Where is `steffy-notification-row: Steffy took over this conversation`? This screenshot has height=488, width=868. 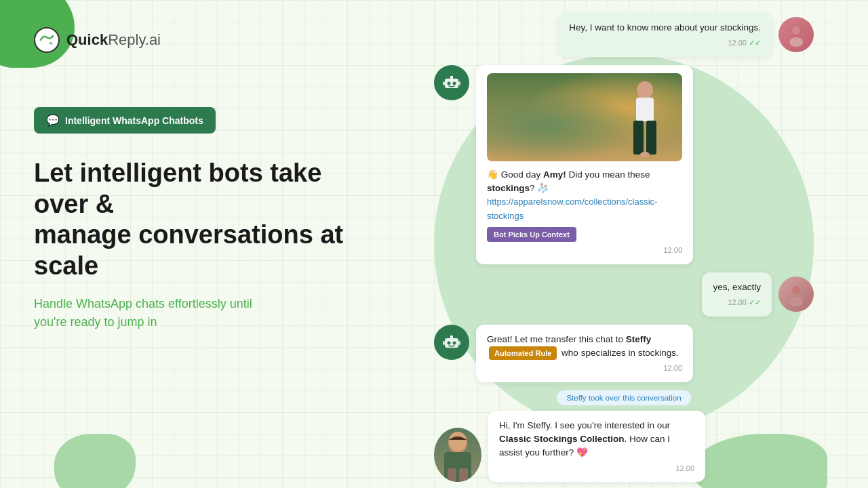 steffy-notification-row: Steffy took over this conversation is located at coordinates (624, 398).